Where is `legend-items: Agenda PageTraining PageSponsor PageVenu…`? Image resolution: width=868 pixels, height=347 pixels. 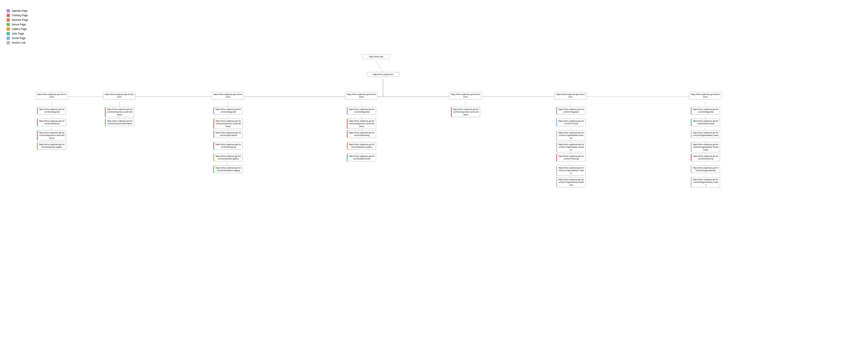
legend-items: Agenda PageTraining PageSponsor PageVenu… is located at coordinates (18, 27).